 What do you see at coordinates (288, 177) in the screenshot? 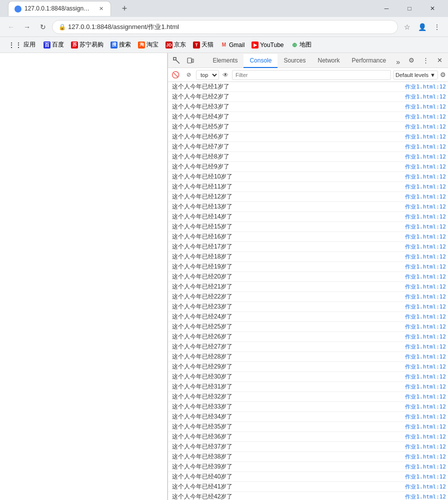
I see `console-message: 这个人今年已经10岁了` at bounding box center [288, 177].